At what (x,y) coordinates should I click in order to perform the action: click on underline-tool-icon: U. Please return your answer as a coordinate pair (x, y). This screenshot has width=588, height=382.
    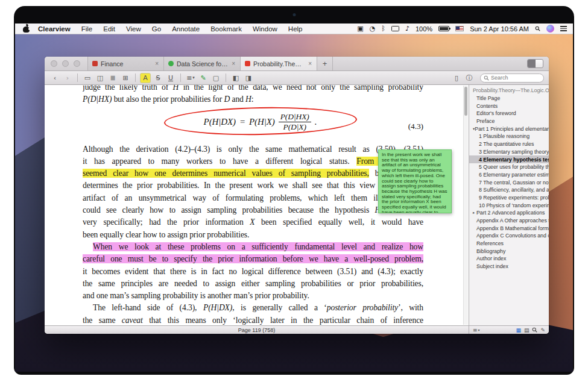
    Looking at the image, I should click on (171, 78).